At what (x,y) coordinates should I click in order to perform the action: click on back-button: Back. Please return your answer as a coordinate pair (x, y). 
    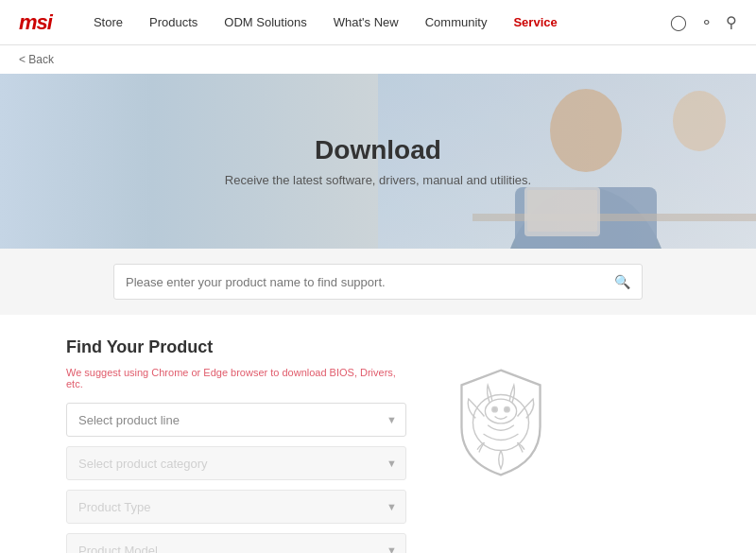
    Looking at the image, I should click on (36, 60).